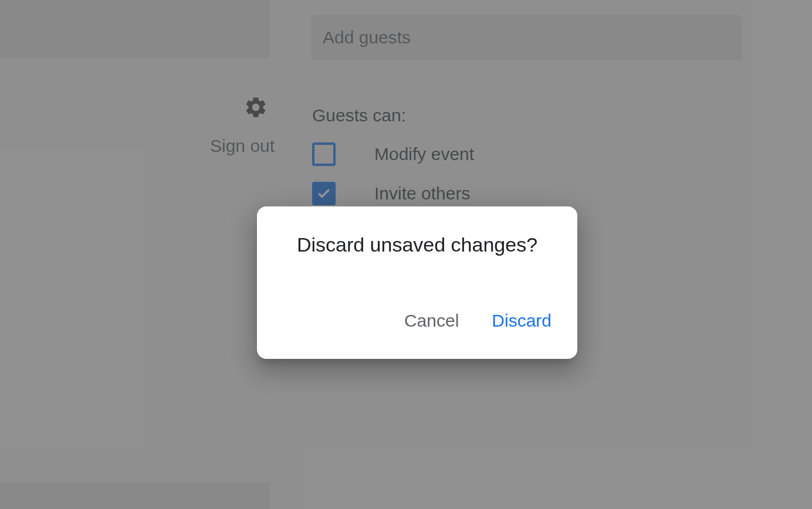  I want to click on dialog-actions: Cancel Discard, so click(478, 321).